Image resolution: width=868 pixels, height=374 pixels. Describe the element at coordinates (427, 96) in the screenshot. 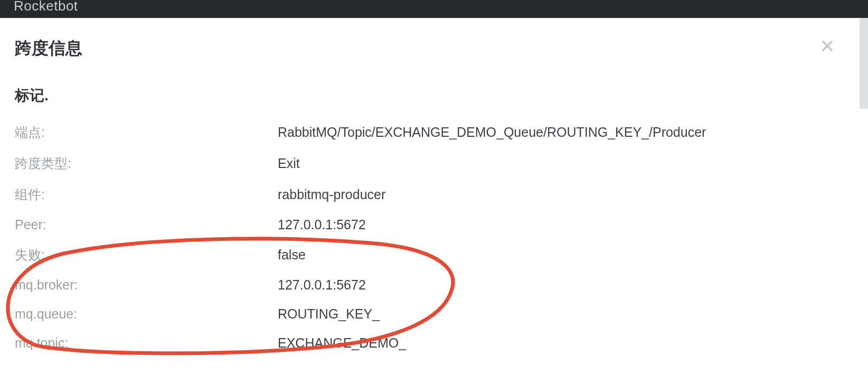

I see `section-title: 标记.` at that location.